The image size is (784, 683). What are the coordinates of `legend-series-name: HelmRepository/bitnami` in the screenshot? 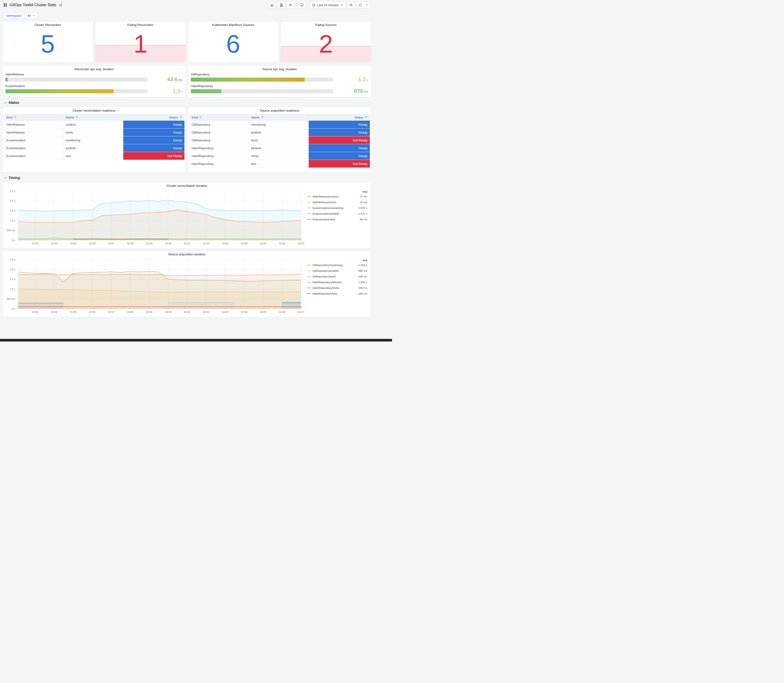 It's located at (327, 282).